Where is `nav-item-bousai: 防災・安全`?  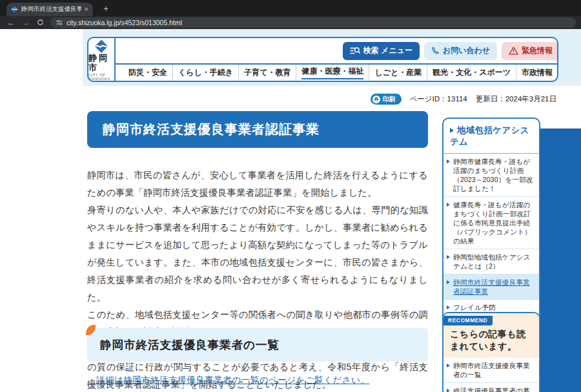 nav-item-bousai: 防災・安全 is located at coordinates (148, 72).